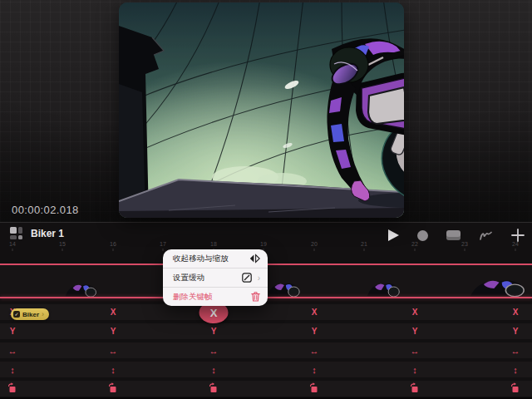 This screenshot has height=399, width=532. Describe the element at coordinates (214, 244) in the screenshot. I see `ruler-tick: 18` at that location.